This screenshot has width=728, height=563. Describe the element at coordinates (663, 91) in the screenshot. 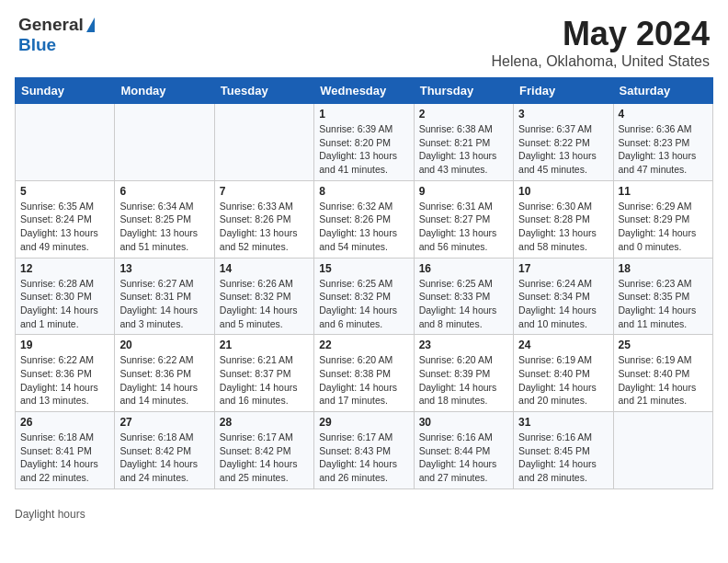

I see `col-saturday: Saturday` at that location.